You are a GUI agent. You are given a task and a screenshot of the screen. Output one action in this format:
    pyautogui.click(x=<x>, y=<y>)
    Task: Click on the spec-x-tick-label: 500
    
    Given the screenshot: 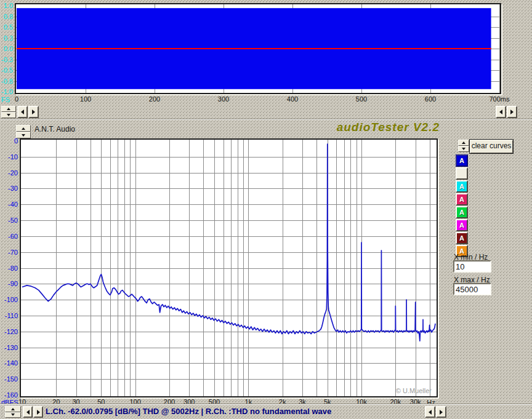 What is the action you would take?
    pyautogui.click(x=214, y=402)
    